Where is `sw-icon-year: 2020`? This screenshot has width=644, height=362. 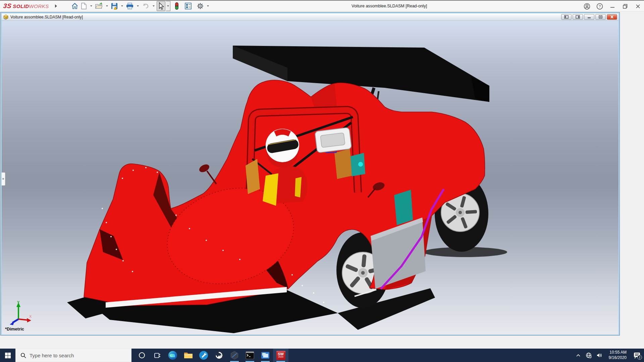
sw-icon-year: 2020 is located at coordinates (281, 357).